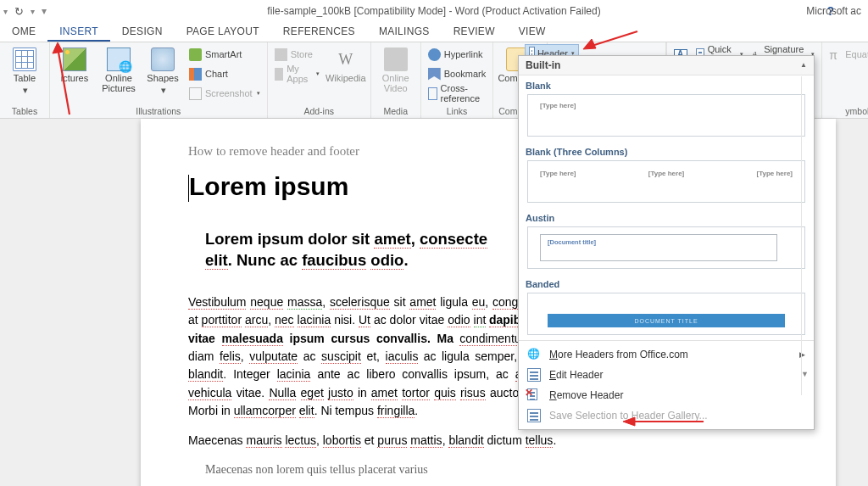 The height and width of the screenshot is (486, 868). I want to click on pictures-icon, so click(75, 59).